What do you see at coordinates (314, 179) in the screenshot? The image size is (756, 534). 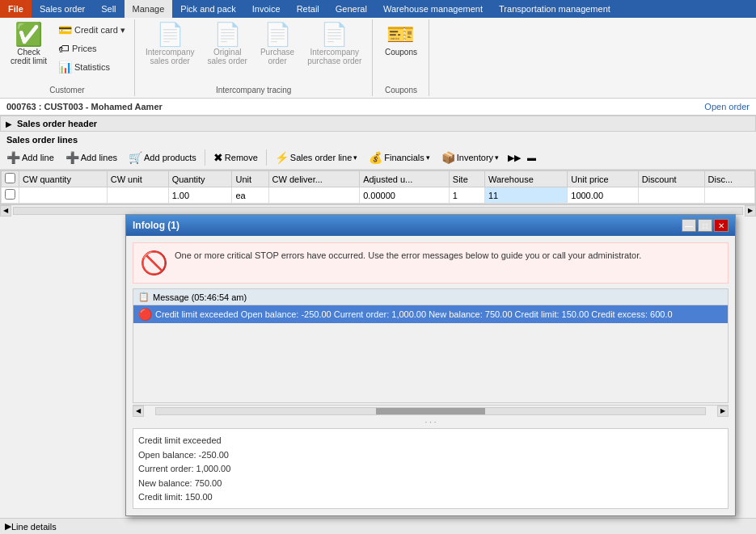 I see `col-cw-delivery: CW deliver...` at bounding box center [314, 179].